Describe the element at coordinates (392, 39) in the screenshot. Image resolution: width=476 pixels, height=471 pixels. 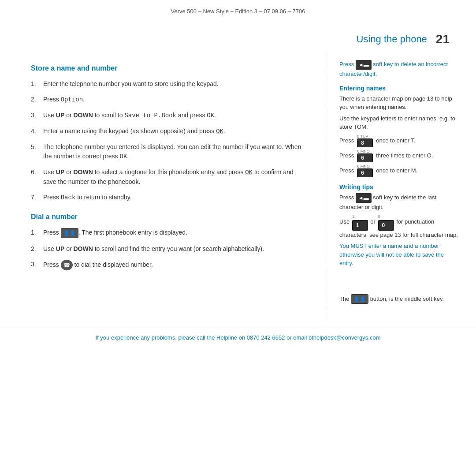
I see `section-title: Using the phone` at that location.